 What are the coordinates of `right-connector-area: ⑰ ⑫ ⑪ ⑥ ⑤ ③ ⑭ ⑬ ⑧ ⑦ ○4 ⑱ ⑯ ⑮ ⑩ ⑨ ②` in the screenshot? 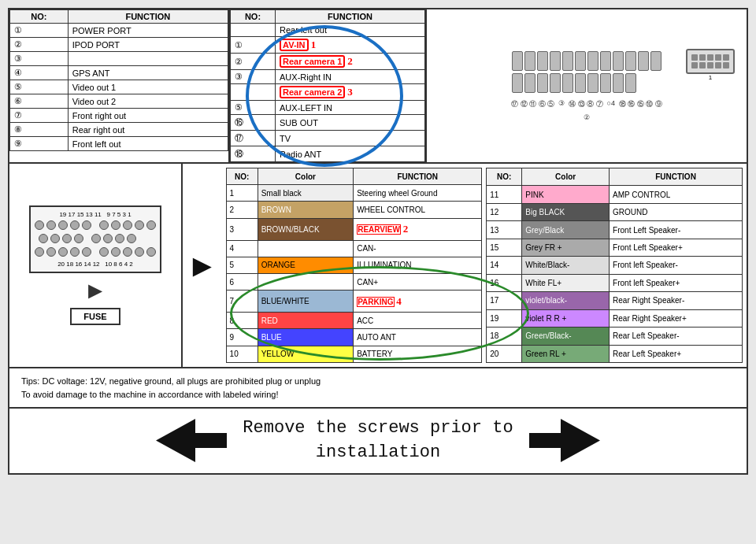 It's located at (587, 86).